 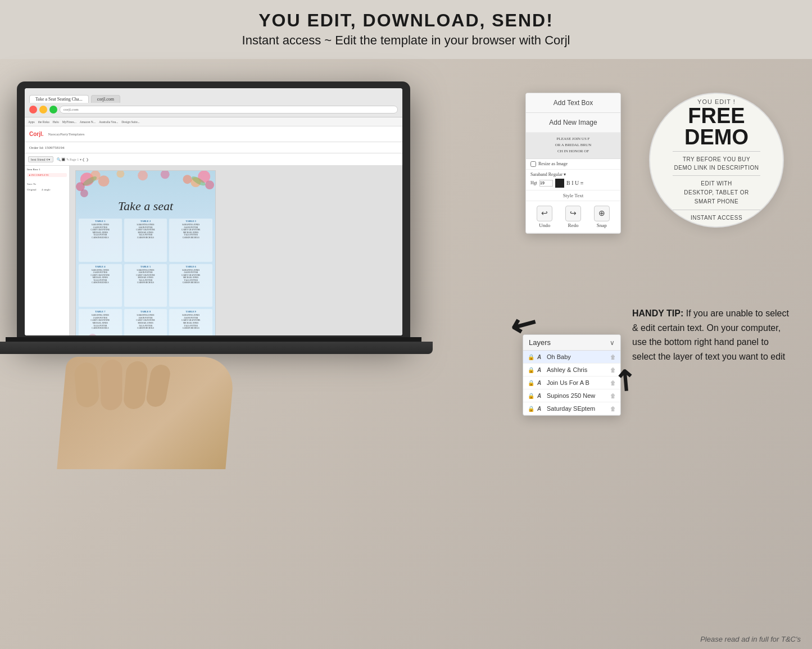 I want to click on maximize-window-btn, so click(x=53, y=110).